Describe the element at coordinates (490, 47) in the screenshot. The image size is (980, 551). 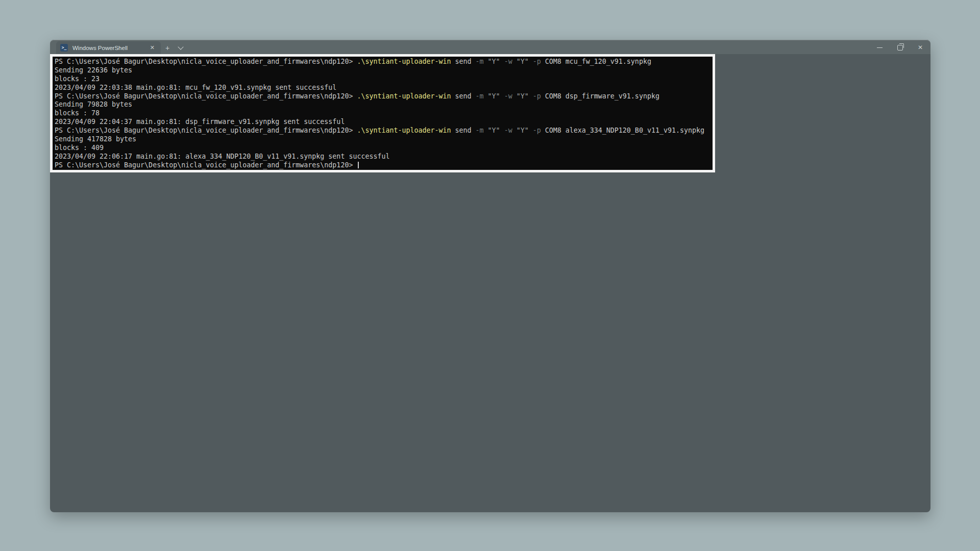
I see `titlebar: >_ Windows PowerShell ✕ + ✕` at that location.